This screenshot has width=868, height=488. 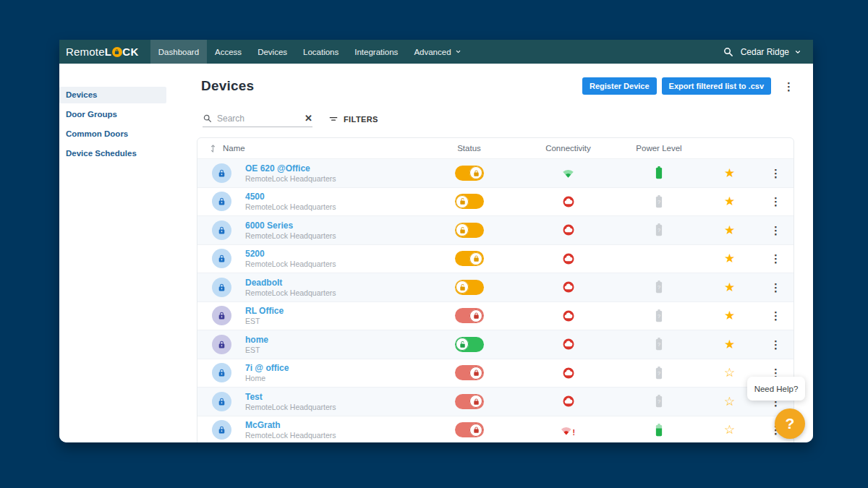 I want to click on register-device-button: Register Device, so click(x=619, y=86).